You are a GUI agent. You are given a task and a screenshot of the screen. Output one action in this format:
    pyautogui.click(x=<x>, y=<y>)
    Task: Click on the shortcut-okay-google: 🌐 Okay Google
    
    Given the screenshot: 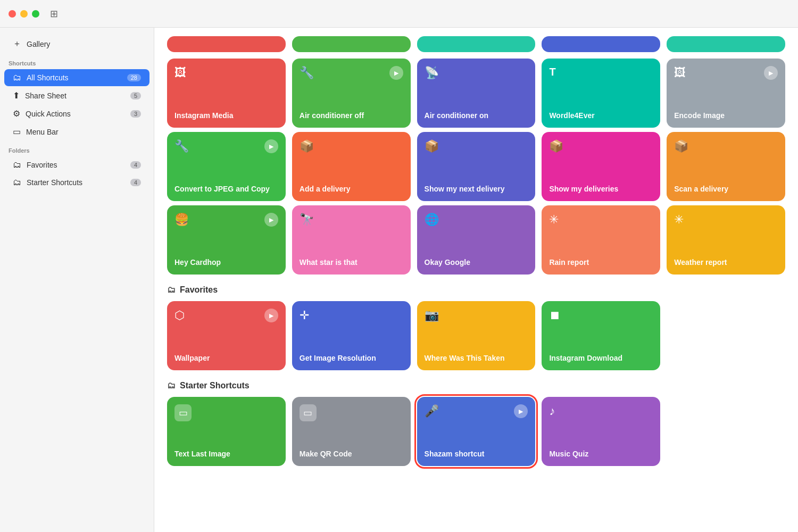 What is the action you would take?
    pyautogui.click(x=477, y=240)
    